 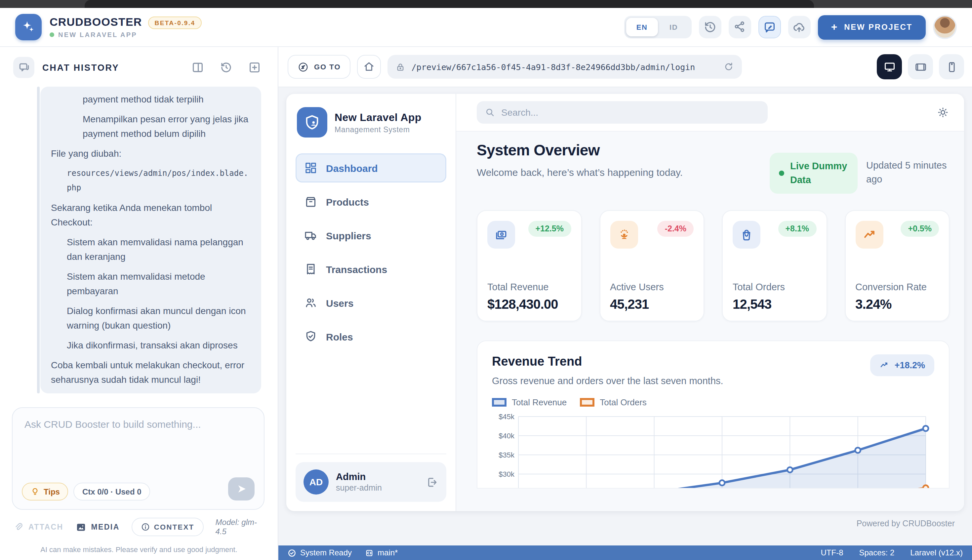 What do you see at coordinates (145, 527) in the screenshot?
I see `info-icon` at bounding box center [145, 527].